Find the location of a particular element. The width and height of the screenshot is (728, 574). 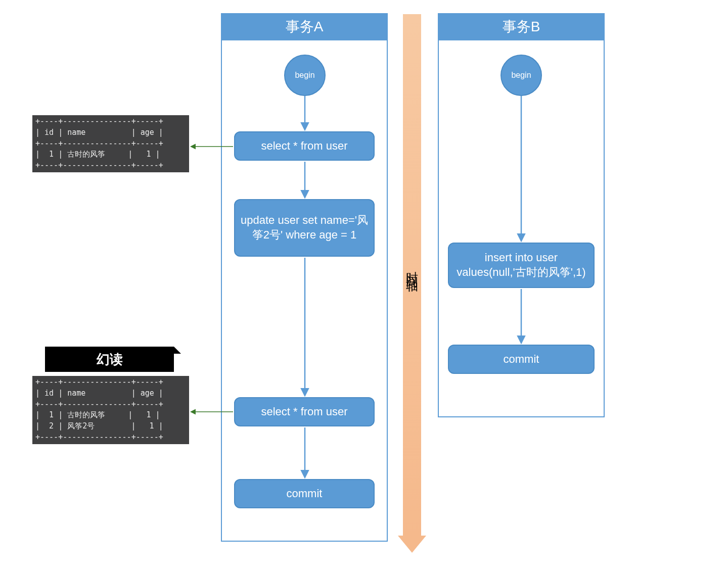

begin-circle-a: begin is located at coordinates (305, 75).